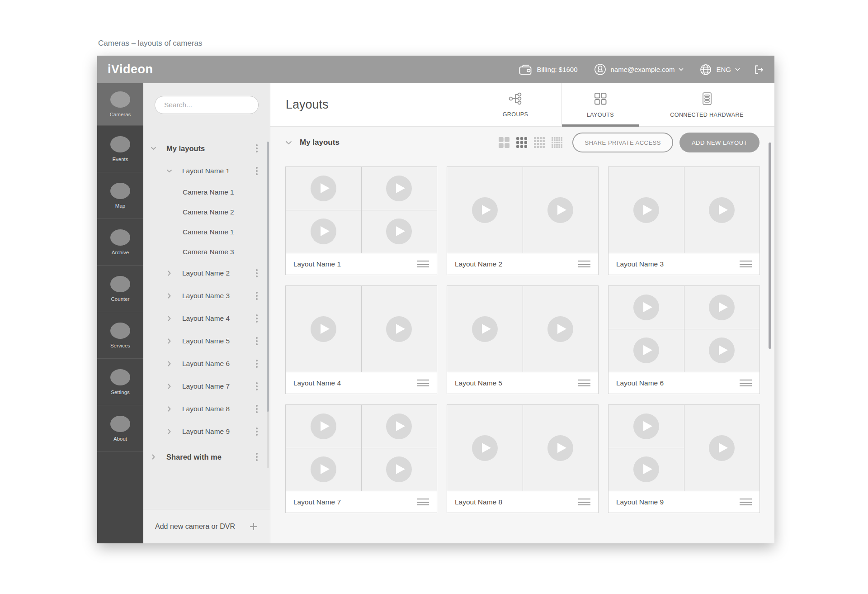 The height and width of the screenshot is (594, 868). Describe the element at coordinates (539, 143) in the screenshot. I see `grid-4x4-view` at that location.